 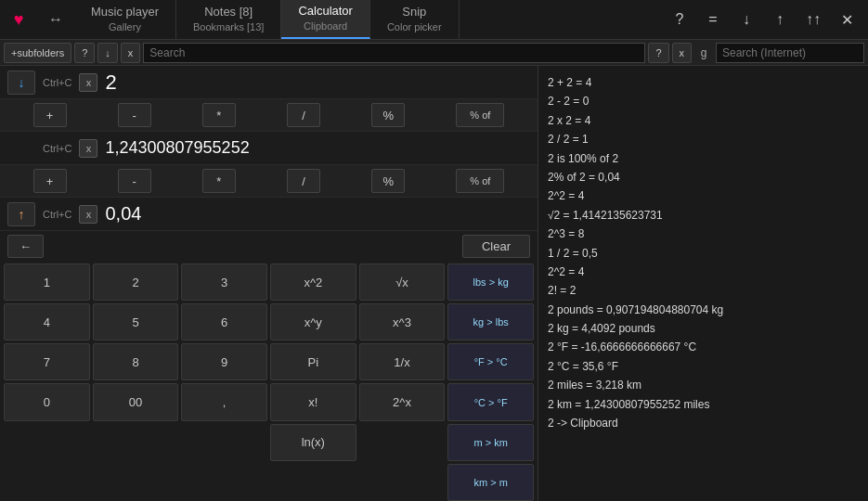 What do you see at coordinates (228, 19) in the screenshot?
I see `tab-notes: Notes [8] Bookmarks [13]` at bounding box center [228, 19].